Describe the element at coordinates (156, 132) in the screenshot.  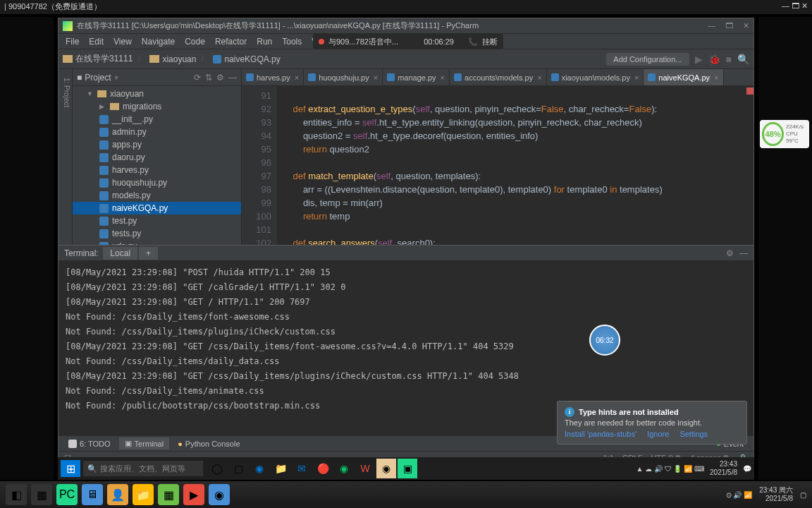
I see `tree-item-admin.py: admin.py` at that location.